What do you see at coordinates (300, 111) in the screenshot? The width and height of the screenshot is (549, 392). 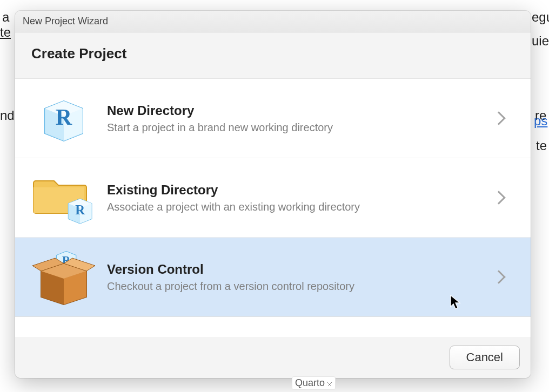 I see `option-title: New Directory` at bounding box center [300, 111].